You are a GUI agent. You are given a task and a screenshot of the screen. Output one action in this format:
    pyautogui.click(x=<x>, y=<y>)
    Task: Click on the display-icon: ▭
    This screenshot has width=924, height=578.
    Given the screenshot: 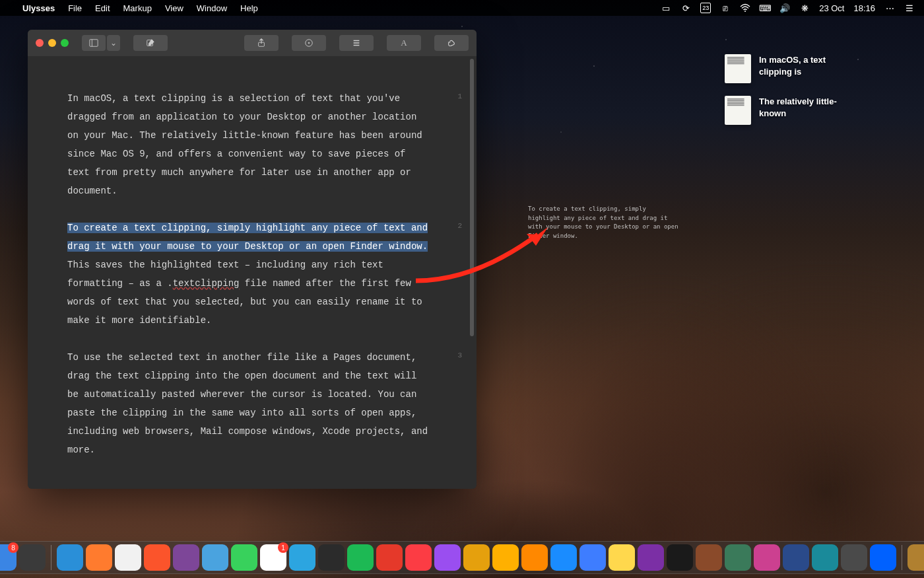 What is the action you would take?
    pyautogui.click(x=666, y=8)
    